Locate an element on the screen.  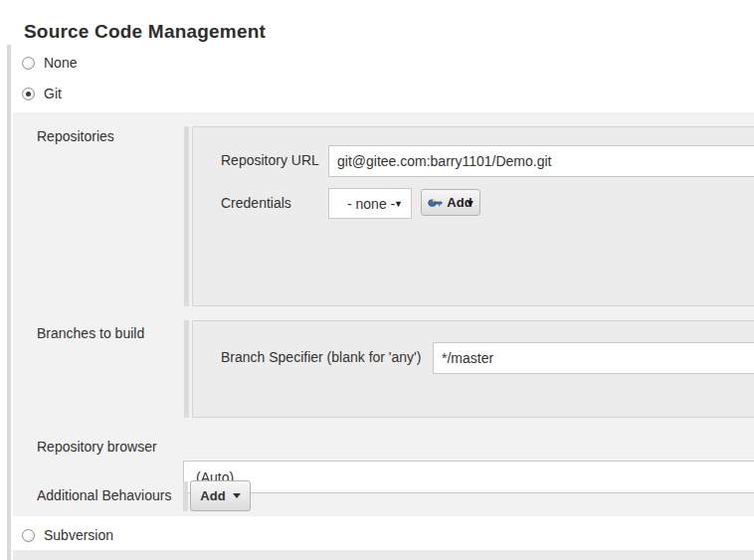
branches-indent-bar is located at coordinates (187, 369).